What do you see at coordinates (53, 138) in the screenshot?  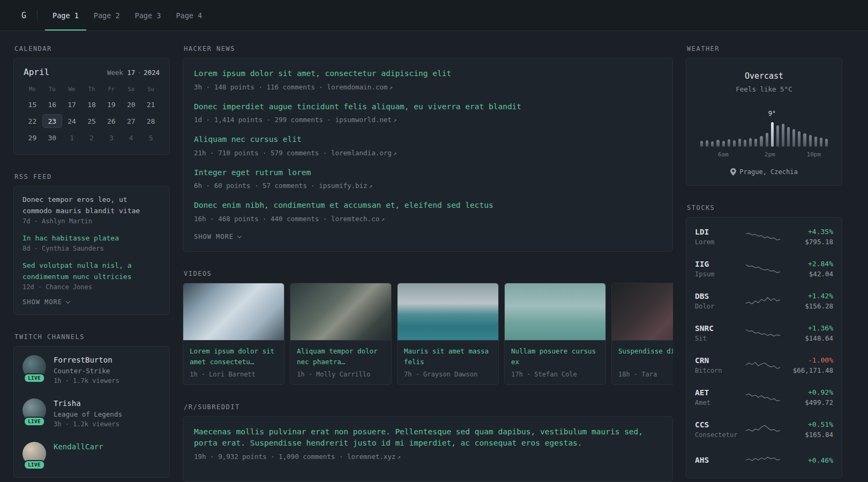 I see `calendar-day: 30` at bounding box center [53, 138].